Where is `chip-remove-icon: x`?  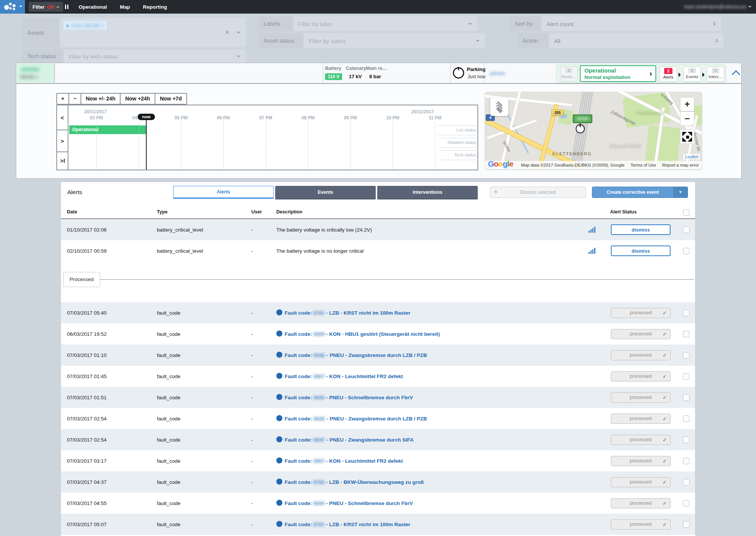
chip-remove-icon: x is located at coordinates (67, 26).